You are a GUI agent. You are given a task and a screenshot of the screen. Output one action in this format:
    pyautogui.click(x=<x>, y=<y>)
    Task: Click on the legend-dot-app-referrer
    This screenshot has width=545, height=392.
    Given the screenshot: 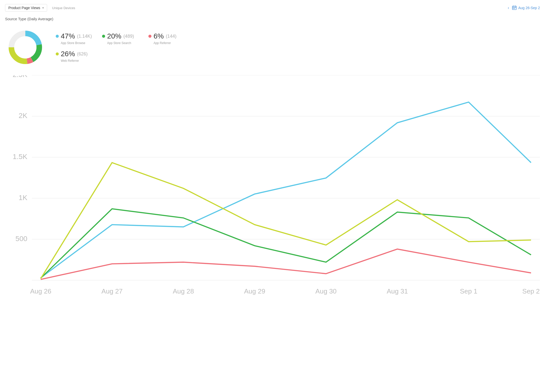 What is the action you would take?
    pyautogui.click(x=150, y=36)
    